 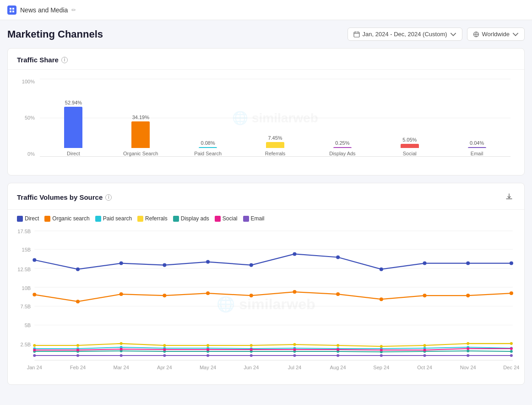 I want to click on bar-email-value: 0.04%, so click(x=477, y=143).